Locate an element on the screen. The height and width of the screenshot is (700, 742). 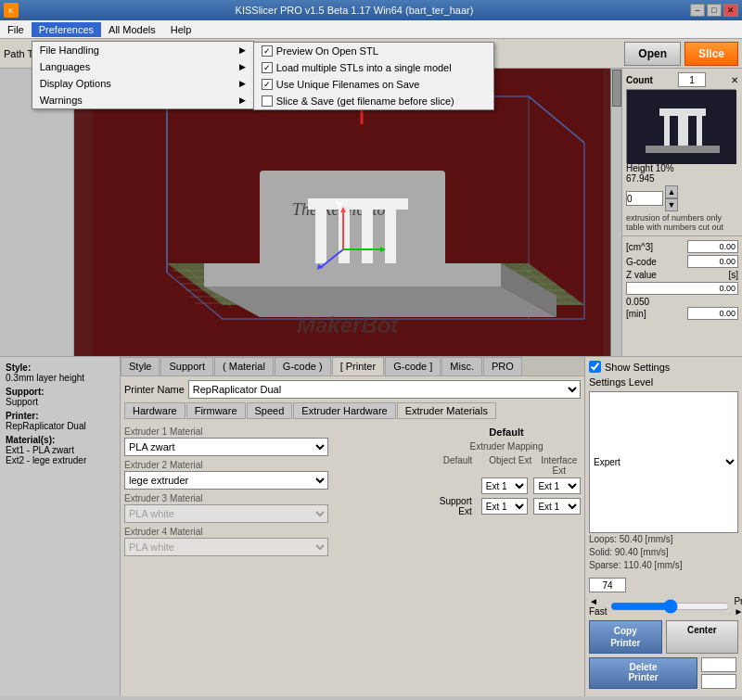
spin-up-button: ▲ is located at coordinates (672, 192).